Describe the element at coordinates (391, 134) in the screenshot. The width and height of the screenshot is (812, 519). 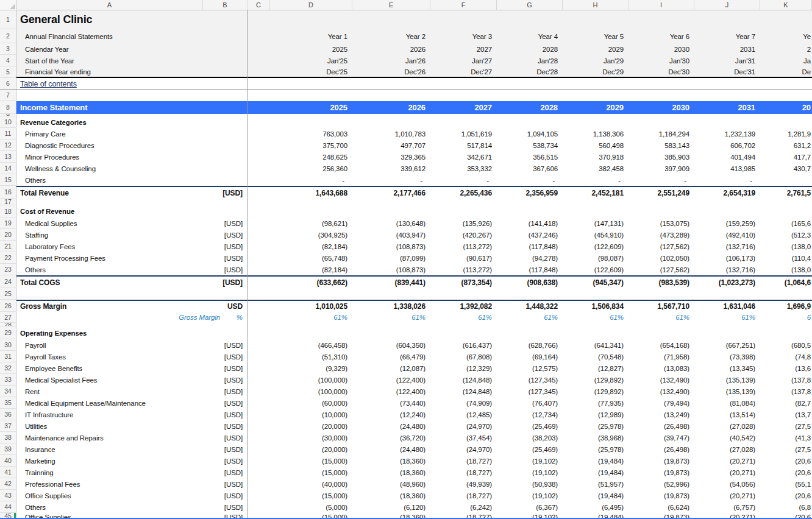
I see `cell-value: 1,010,783` at that location.